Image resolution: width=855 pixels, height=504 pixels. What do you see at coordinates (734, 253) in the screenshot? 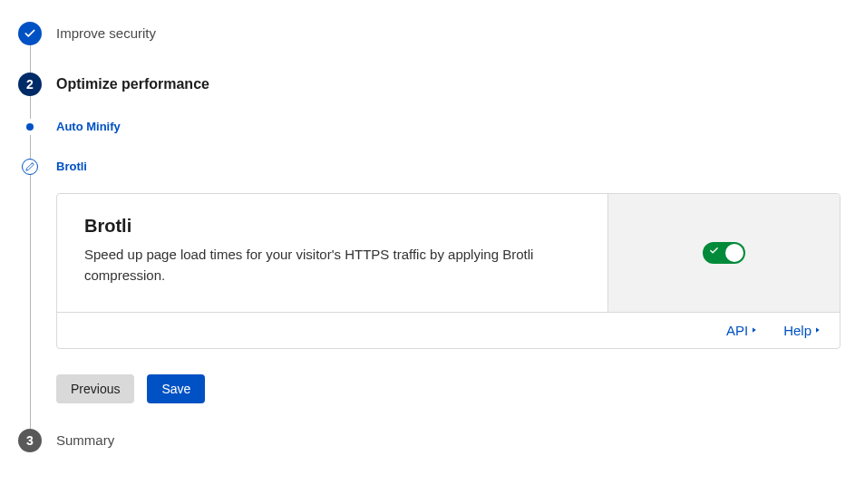
I see `toggle-knob` at bounding box center [734, 253].